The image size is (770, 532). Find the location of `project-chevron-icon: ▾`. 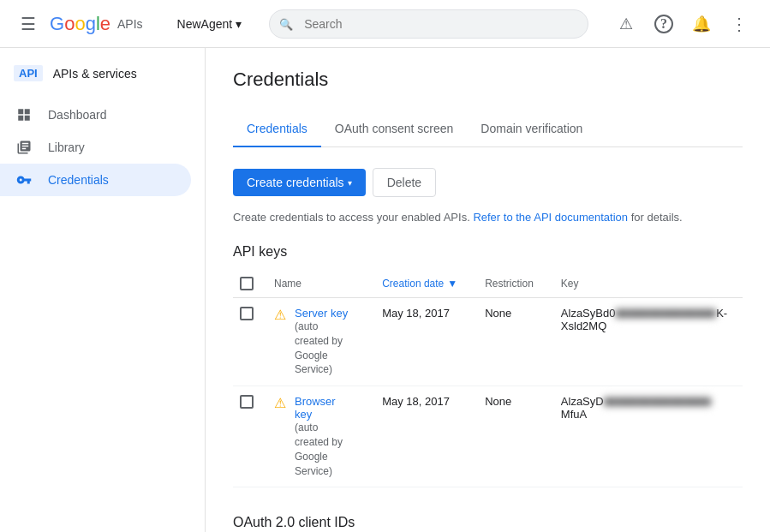

project-chevron-icon: ▾ is located at coordinates (238, 24).